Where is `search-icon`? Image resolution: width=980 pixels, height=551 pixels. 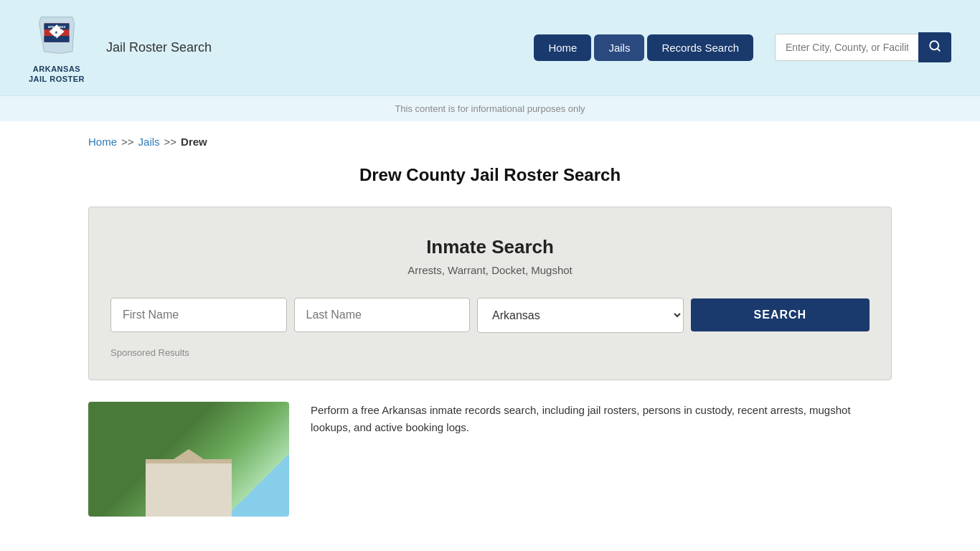
search-icon is located at coordinates (935, 46).